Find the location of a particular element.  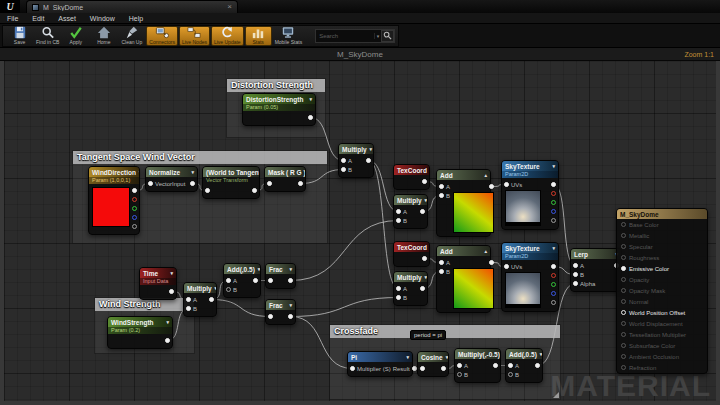

material-input-specular: Specular is located at coordinates (662, 246).